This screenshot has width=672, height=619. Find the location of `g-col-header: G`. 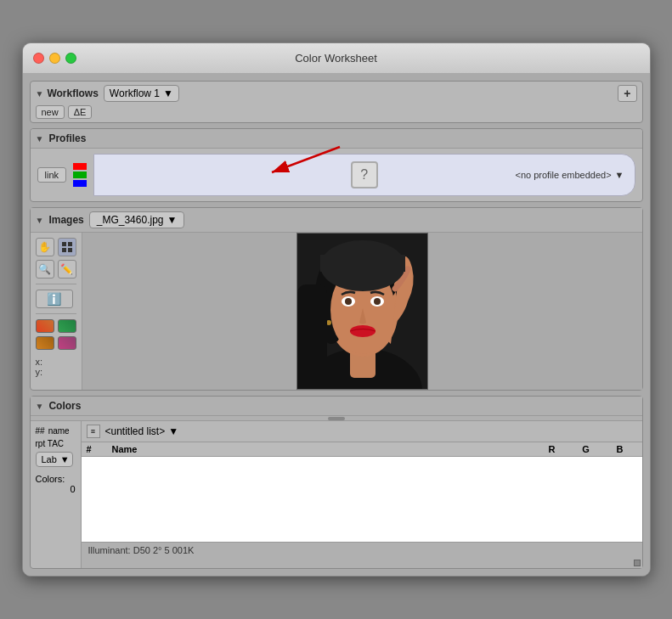

g-col-header: G is located at coordinates (586, 449).